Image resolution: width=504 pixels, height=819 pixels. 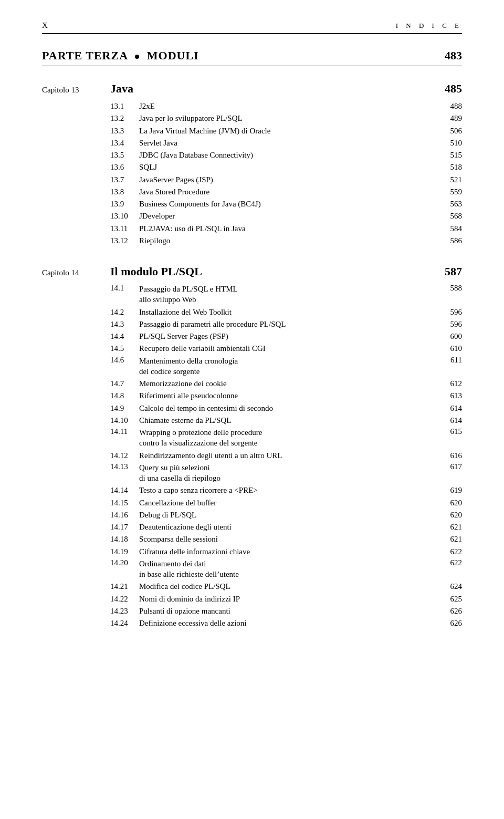 I want to click on entry-text: Testo a capo senza ricorrere a <PRE>, so click(x=286, y=490).